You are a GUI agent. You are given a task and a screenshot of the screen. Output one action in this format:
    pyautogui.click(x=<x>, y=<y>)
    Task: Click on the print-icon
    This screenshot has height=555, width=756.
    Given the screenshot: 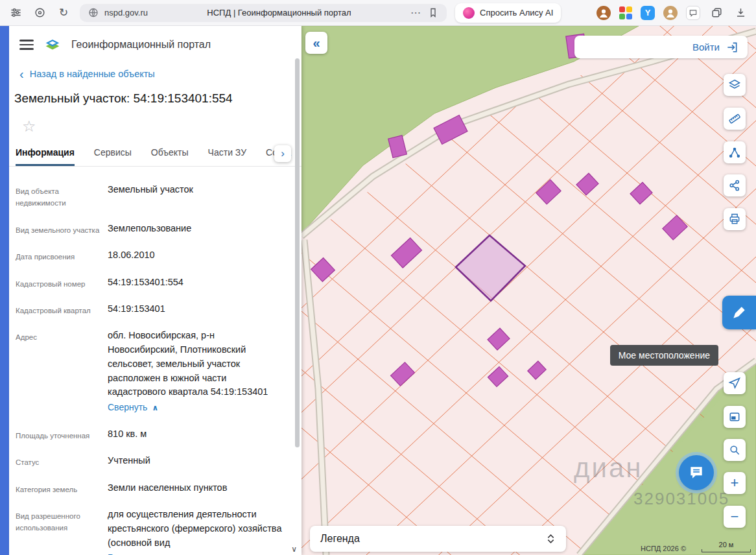 What is the action you would take?
    pyautogui.click(x=735, y=219)
    